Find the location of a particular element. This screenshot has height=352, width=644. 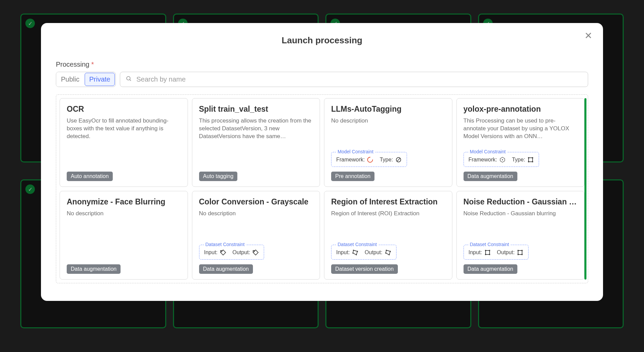

processing-card-desc: Noise Reduction - Gaussian blurring is located at coordinates (521, 214).